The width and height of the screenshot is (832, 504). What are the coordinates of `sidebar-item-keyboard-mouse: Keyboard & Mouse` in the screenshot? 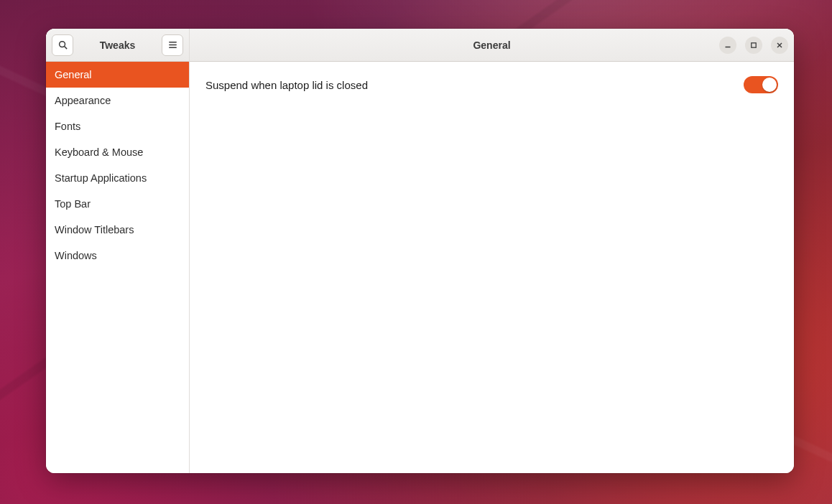 It's located at (118, 152).